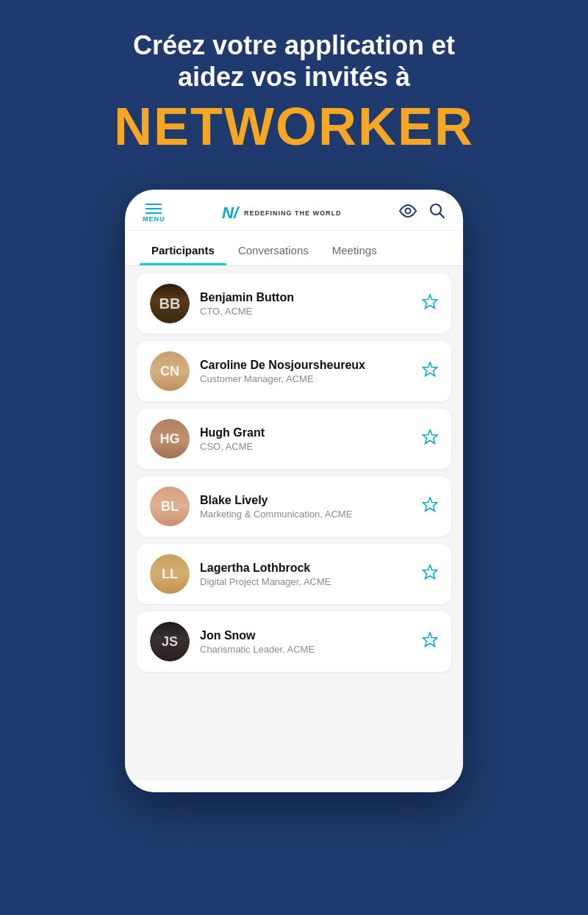 The width and height of the screenshot is (588, 915). I want to click on search-icon, so click(437, 213).